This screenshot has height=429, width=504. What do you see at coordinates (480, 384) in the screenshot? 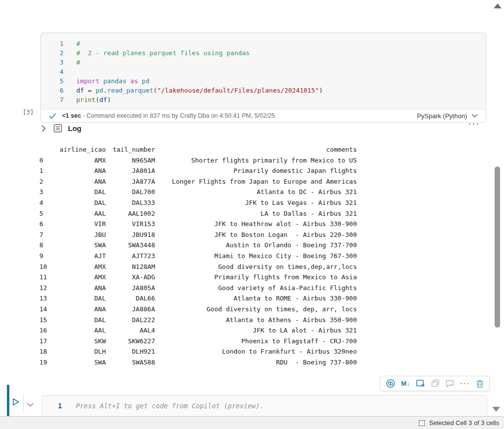
I see `trash-icon` at bounding box center [480, 384].